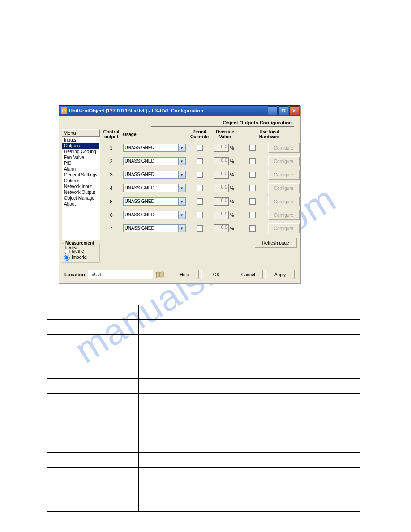  What do you see at coordinates (81, 193) in the screenshot?
I see `menu-item-network-output: Network Output` at bounding box center [81, 193].